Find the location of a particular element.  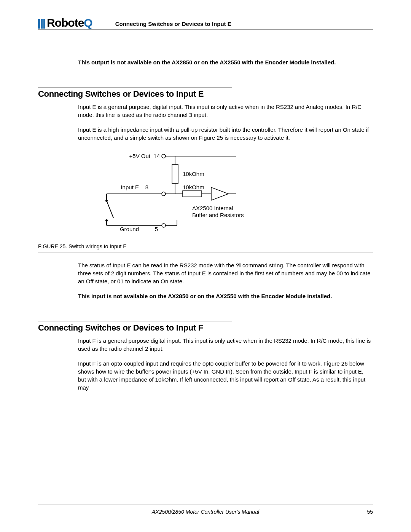

svg-text: 5 is located at coordinates (156, 229).